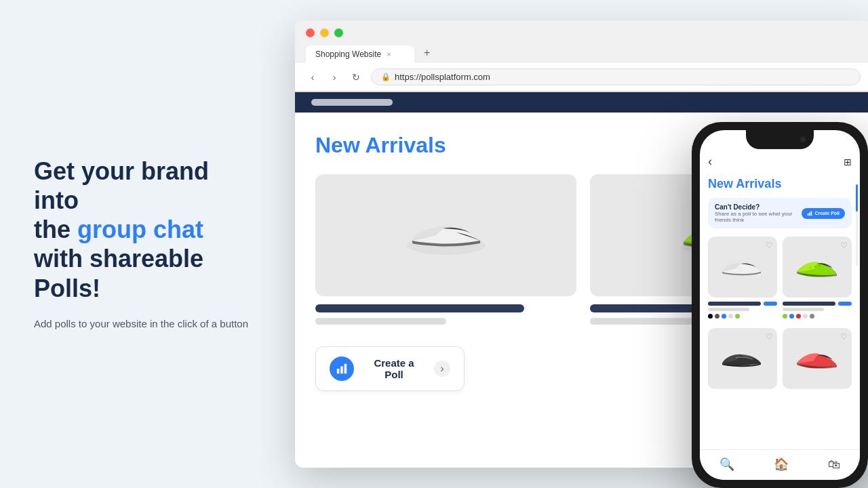  What do you see at coordinates (582, 77) in the screenshot?
I see `browser-address-bar: ‹ › ↻ 🔒 https://pollsplatform.com` at bounding box center [582, 77].